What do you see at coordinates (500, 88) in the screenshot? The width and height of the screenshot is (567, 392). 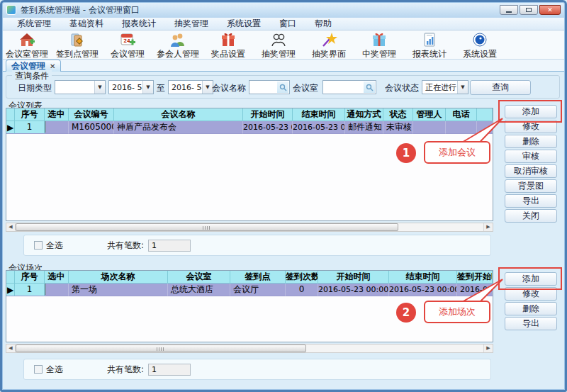 I see `search-button: 查询` at bounding box center [500, 88].